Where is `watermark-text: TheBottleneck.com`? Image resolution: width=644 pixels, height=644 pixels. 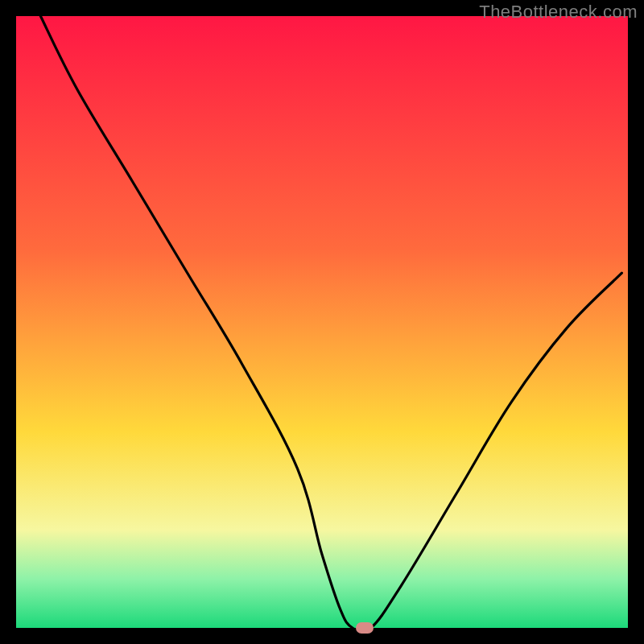
watermark-text: TheBottleneck.com is located at coordinates (559, 12).